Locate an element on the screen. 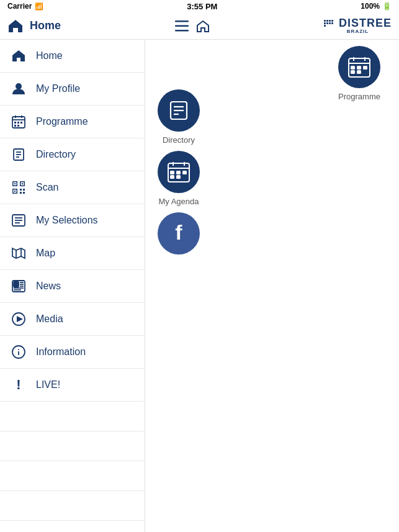 The width and height of the screenshot is (399, 532). sidebar-item-news: News is located at coordinates (72, 287).